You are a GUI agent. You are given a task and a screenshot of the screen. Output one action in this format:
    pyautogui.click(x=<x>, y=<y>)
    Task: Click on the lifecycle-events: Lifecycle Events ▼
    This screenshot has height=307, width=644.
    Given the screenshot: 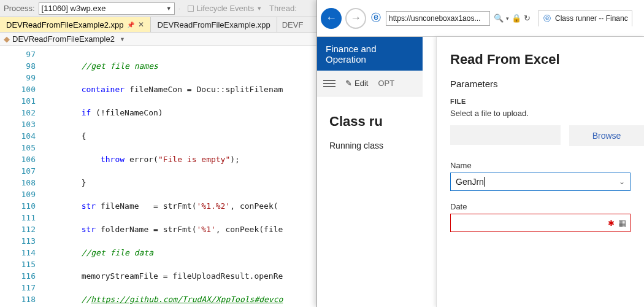 What is the action you would take?
    pyautogui.click(x=224, y=9)
    